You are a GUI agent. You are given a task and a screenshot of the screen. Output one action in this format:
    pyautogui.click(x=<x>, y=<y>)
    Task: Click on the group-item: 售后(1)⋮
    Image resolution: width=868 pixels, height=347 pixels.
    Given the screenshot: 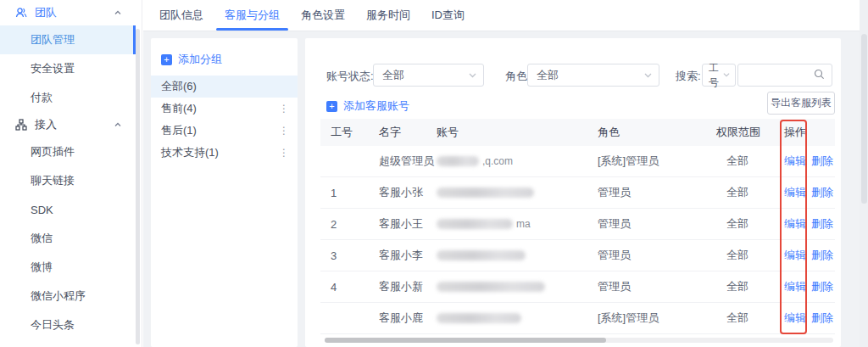 What is the action you would take?
    pyautogui.click(x=224, y=131)
    